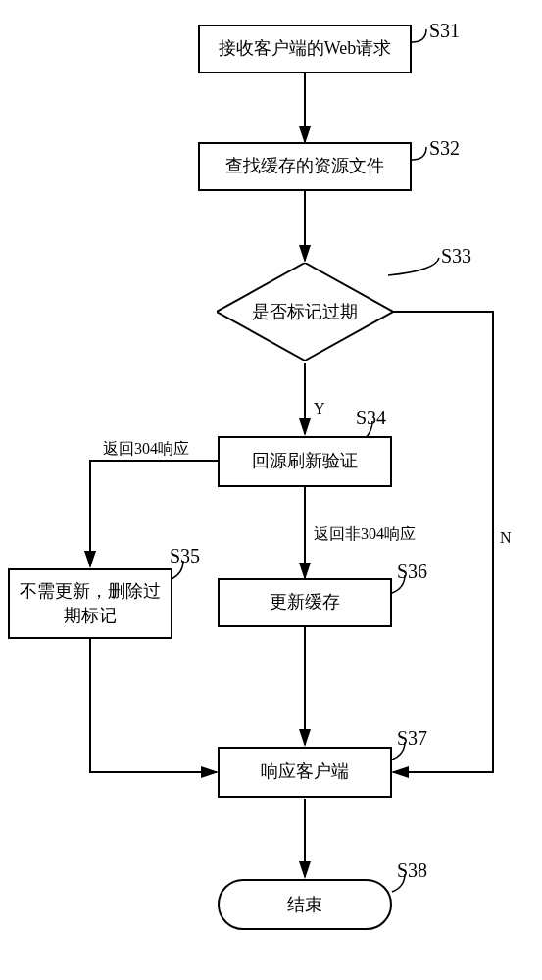 This screenshot has height=980, width=542. What do you see at coordinates (305, 602) in the screenshot?
I see `step-s36-text: 更新缓存` at bounding box center [305, 602].